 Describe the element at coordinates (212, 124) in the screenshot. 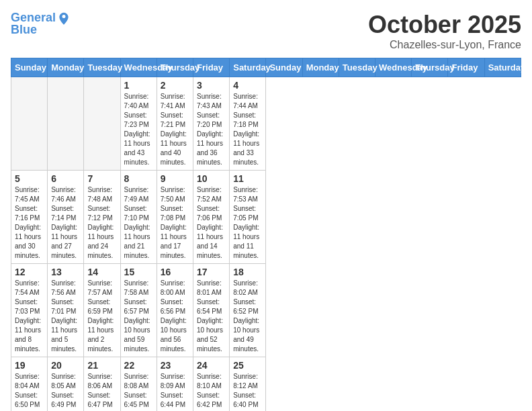

I see `calendar-cell: 3Sunrise: 7:43 AM Sunset: 7:20 PM Daylig…` at that location.